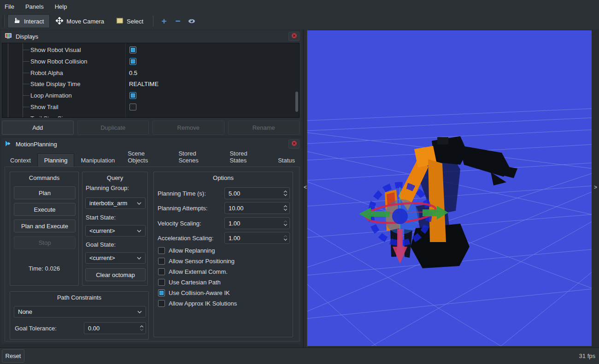 Image resolution: width=599 pixels, height=364 pixels. Describe the element at coordinates (115, 328) in the screenshot. I see `goal-tolerance-spinbox: 0.00` at that location.